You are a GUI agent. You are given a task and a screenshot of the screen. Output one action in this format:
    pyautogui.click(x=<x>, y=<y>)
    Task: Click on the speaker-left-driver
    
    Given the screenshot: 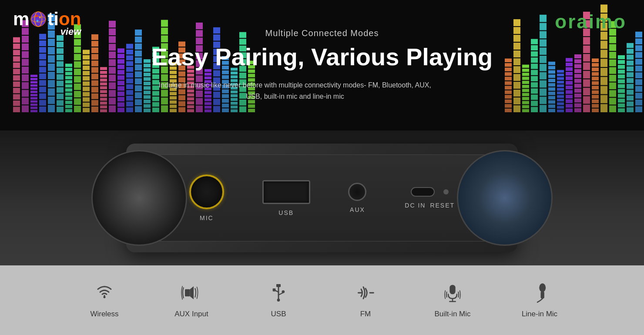 What is the action you would take?
    pyautogui.click(x=139, y=198)
    